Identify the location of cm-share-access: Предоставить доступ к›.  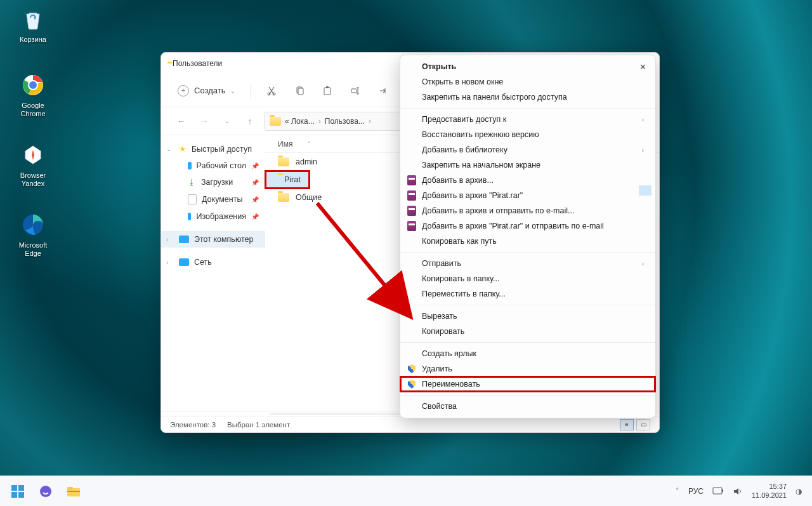
(528, 119).